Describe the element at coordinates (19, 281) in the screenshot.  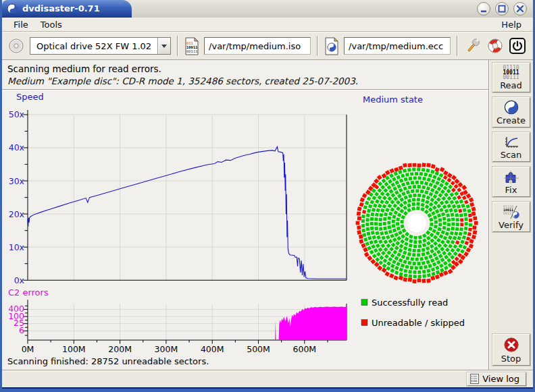
I see `svg-text: 0x` at that location.